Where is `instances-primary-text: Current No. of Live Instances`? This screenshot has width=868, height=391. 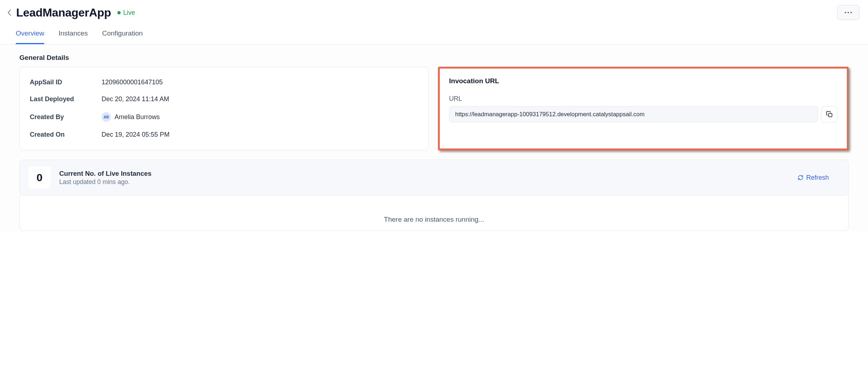 instances-primary-text: Current No. of Live Instances is located at coordinates (106, 174).